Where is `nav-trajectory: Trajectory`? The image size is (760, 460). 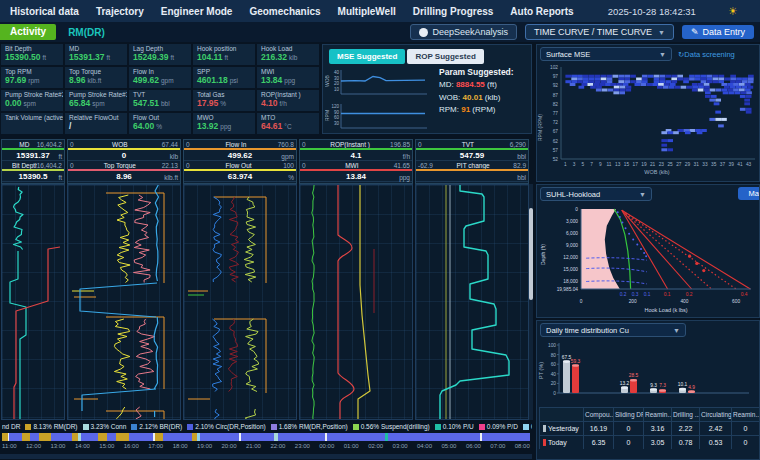 nav-trajectory: Trajectory is located at coordinates (120, 12).